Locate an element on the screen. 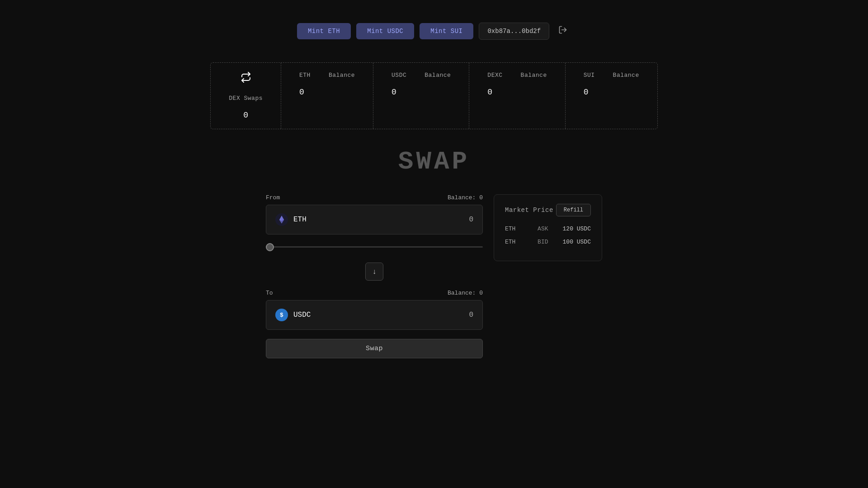 The width and height of the screenshot is (868, 488). sui-stat-label: SUI is located at coordinates (590, 75).